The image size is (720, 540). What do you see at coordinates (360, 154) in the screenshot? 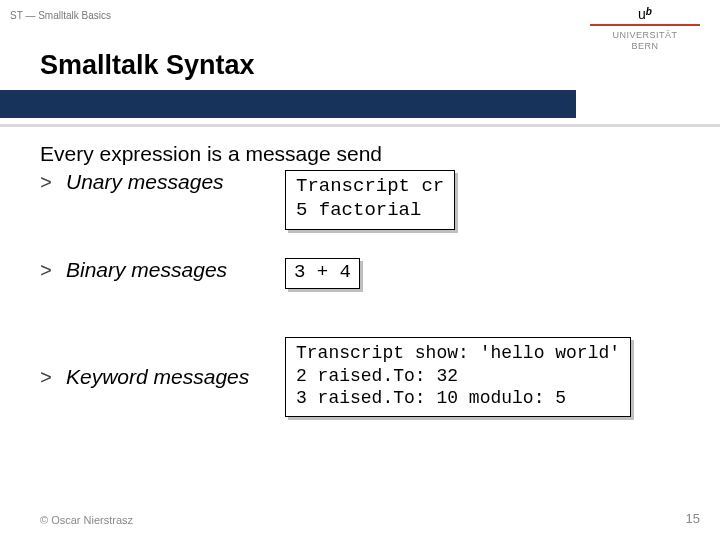
I see `lead-text: Every expression is a message send` at bounding box center [360, 154].